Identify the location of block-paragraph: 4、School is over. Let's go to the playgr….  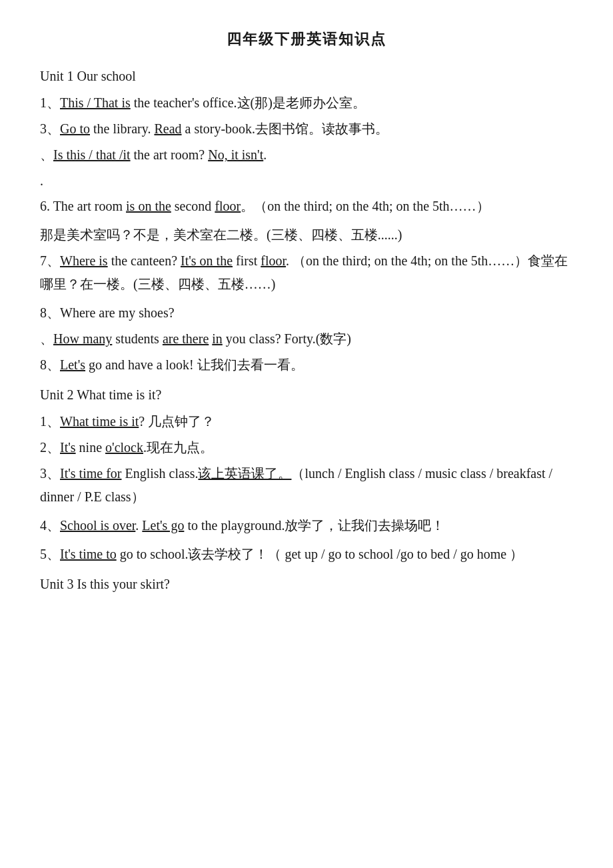
(306, 525).